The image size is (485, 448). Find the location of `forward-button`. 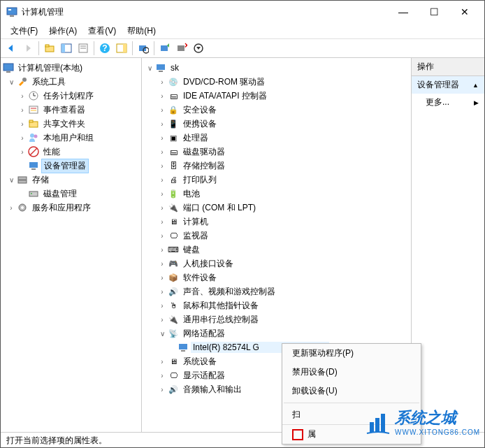

forward-button is located at coordinates (28, 48).